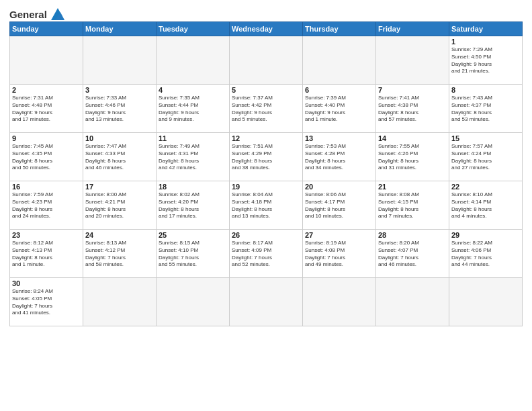 The width and height of the screenshot is (532, 411). Describe the element at coordinates (486, 30) in the screenshot. I see `weekday-saturday: Saturday` at that location.